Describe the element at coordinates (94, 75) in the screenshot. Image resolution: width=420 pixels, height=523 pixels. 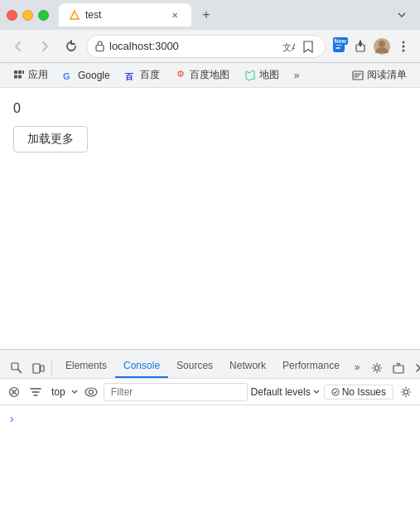
I see `bookmark-google-label: Google` at that location.